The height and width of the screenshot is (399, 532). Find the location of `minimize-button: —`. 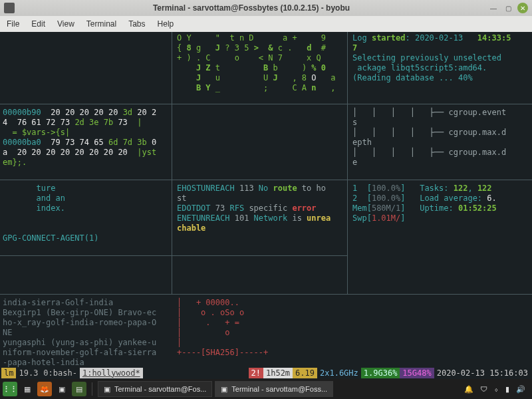

minimize-button: — is located at coordinates (493, 8).